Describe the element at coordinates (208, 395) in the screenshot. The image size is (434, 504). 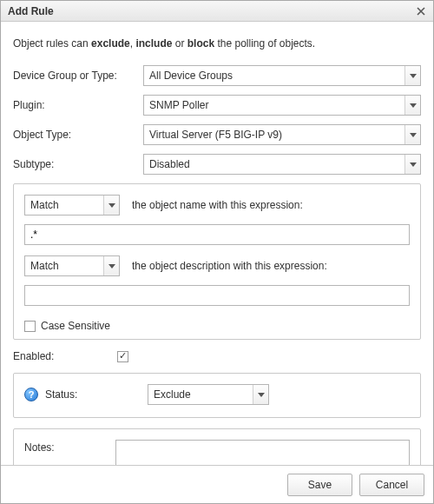
I see `status-select: Exclude` at that location.